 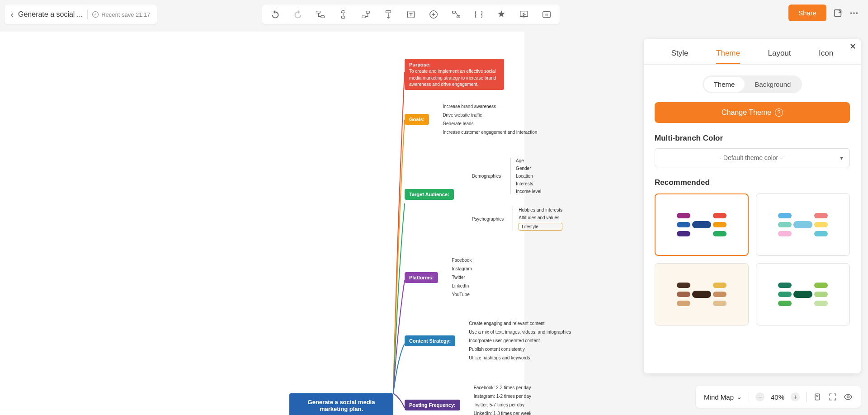 I want to click on share-button: Share, so click(x=807, y=13).